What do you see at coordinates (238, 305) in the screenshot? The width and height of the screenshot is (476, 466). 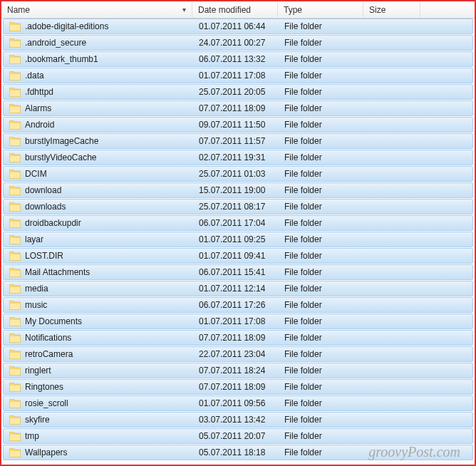 I see `file-row: music06.07.2011 17:26File folder` at bounding box center [238, 305].